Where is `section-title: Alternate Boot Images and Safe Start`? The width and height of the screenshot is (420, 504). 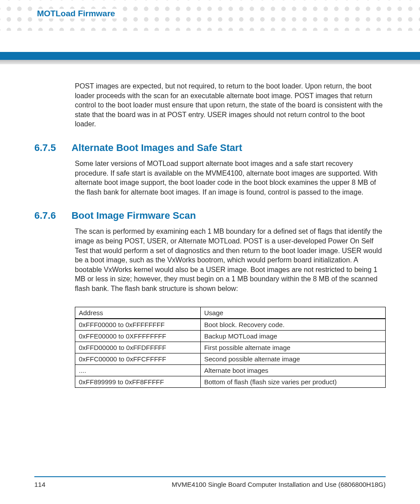 section-title: Alternate Boot Images and Safe Start is located at coordinates (157, 148).